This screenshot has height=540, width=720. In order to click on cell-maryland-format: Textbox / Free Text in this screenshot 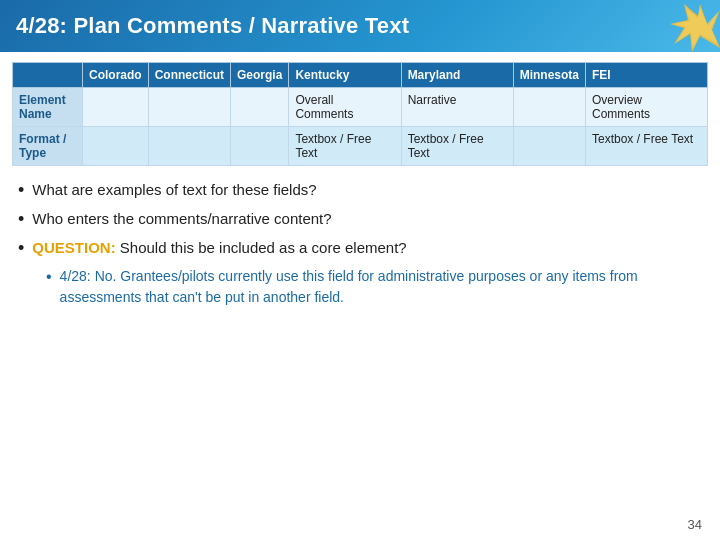, I will do `click(457, 146)`.